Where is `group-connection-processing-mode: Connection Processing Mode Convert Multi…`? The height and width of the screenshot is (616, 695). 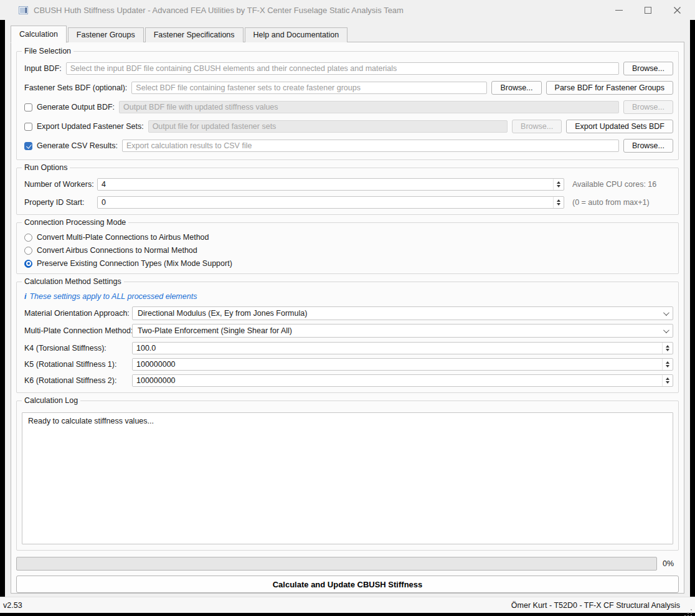 group-connection-processing-mode: Connection Processing Mode Convert Multi… is located at coordinates (348, 248).